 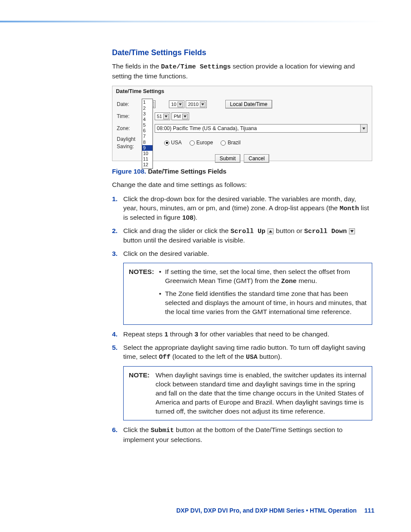 What do you see at coordinates (118, 231) in the screenshot?
I see `step-number: 2.` at bounding box center [118, 231].